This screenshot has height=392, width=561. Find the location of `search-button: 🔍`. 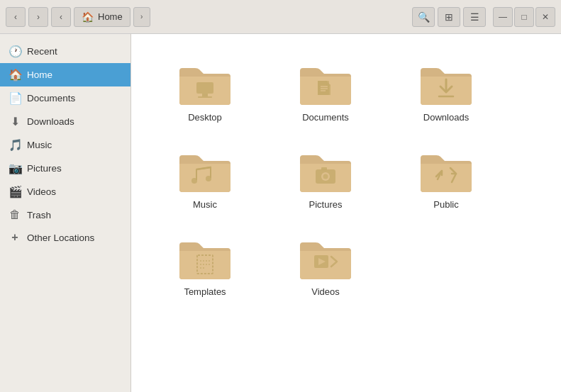

search-button: 🔍 is located at coordinates (423, 17).